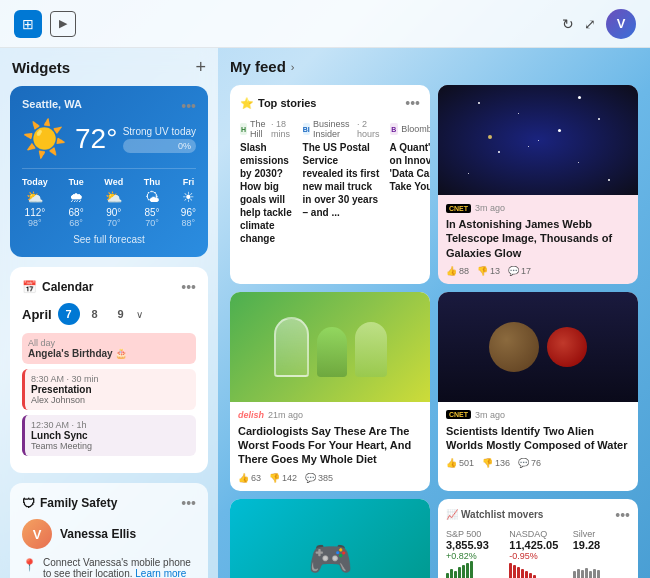 The width and height of the screenshot is (650, 578). Describe the element at coordinates (70, 504) in the screenshot. I see `family-safety-title: 🛡 Family Safety` at that location.